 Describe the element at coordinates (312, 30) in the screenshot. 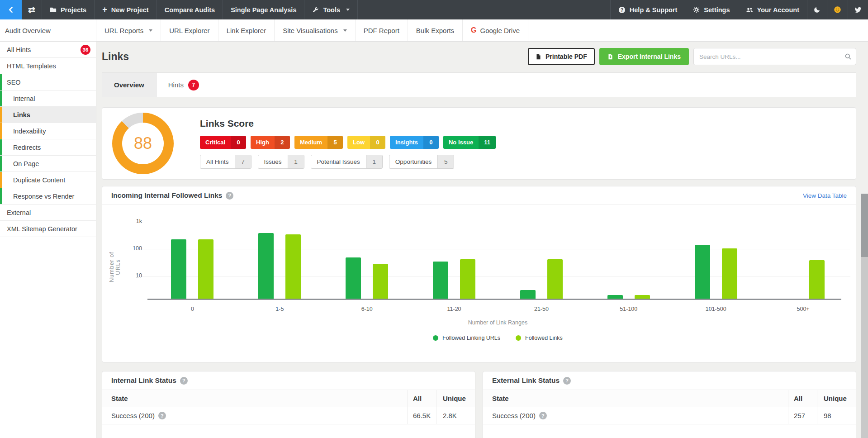

I see `secondary-nav-items: URL ReportsURL ExplorerLink ExplorerSite…` at that location.